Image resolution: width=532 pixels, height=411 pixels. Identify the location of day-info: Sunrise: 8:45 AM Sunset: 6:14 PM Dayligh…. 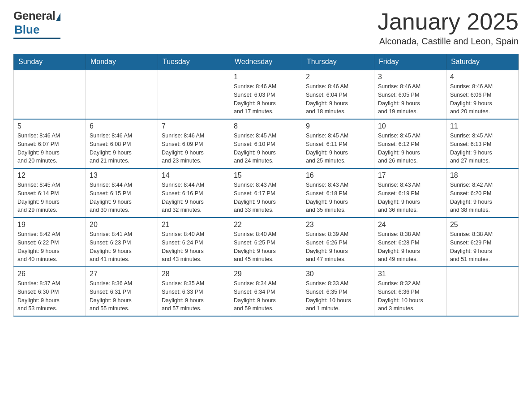
(50, 198).